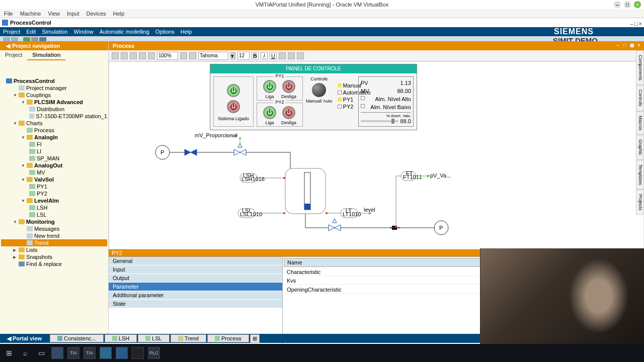 This screenshot has height=362, width=644. What do you see at coordinates (193, 56) in the screenshot?
I see `zoom-out-icon` at bounding box center [193, 56].